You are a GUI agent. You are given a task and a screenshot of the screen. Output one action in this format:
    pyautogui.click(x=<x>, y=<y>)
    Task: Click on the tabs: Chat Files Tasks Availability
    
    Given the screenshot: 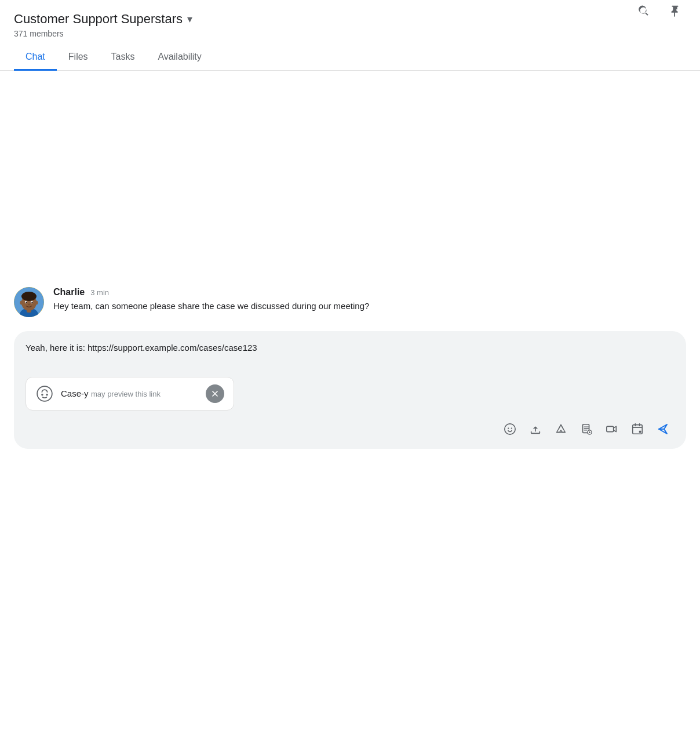 What is the action you would take?
    pyautogui.click(x=350, y=58)
    